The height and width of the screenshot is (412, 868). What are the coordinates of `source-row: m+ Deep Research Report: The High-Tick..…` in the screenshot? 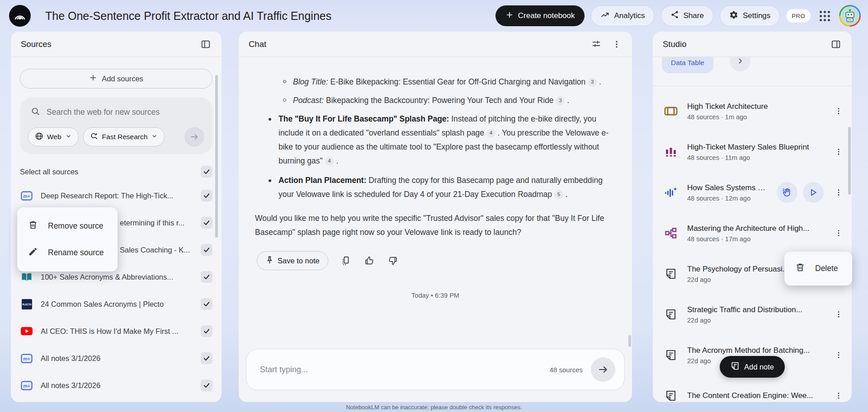 It's located at (116, 196).